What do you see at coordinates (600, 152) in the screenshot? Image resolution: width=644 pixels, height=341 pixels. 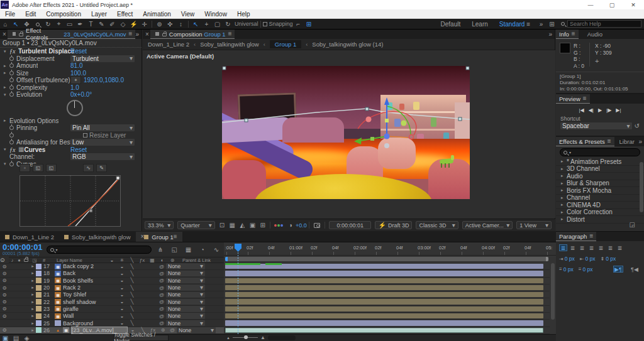 I see `effects-search-input: ▾` at bounding box center [600, 152].